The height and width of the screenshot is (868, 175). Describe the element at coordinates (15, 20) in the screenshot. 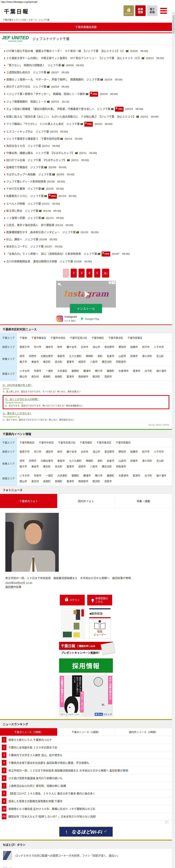

I see `breadcrumb-item: 千葉日報オンラインTOP` at that location.